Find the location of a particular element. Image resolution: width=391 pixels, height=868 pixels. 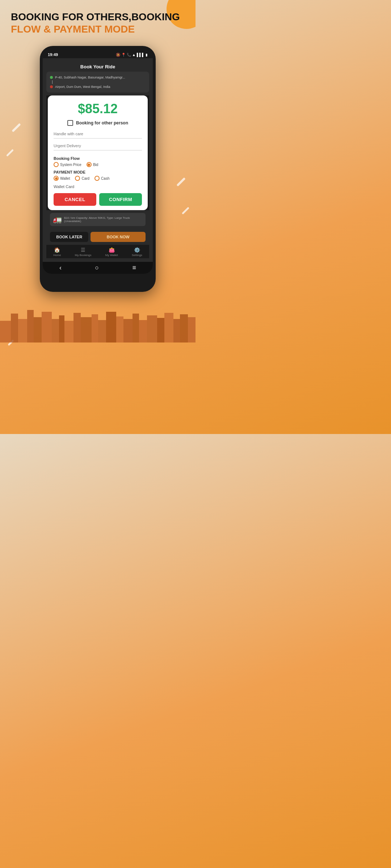

bid-label: Bid is located at coordinates (96, 165).